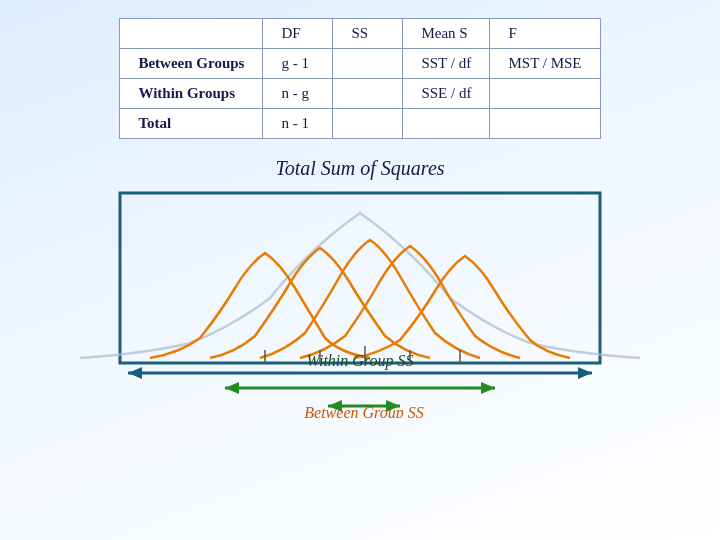 The width and height of the screenshot is (720, 540). I want to click on within-ss-arrow-left, so click(232, 388).